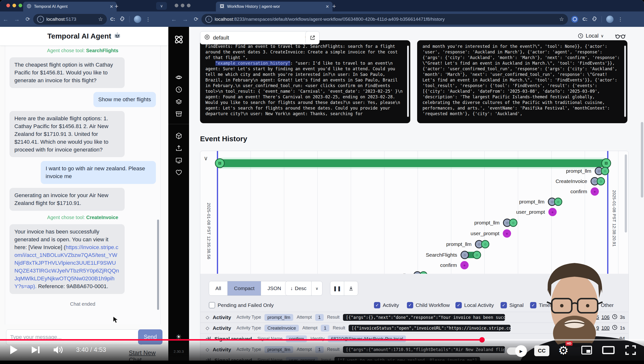  Describe the element at coordinates (244, 288) in the screenshot. I see `view-mode-compact: Compact` at that location.